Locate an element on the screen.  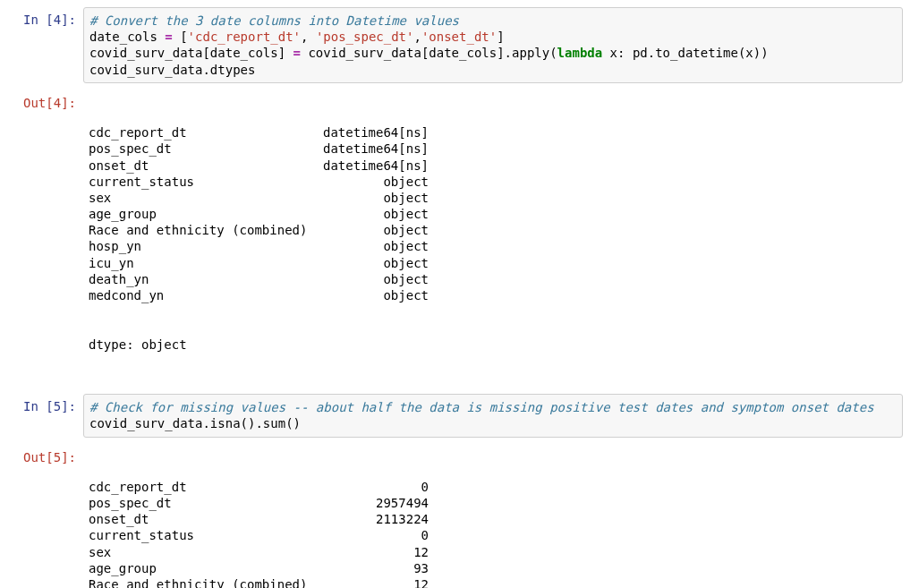
output-row: medcond_ynobject is located at coordinates (493, 295).